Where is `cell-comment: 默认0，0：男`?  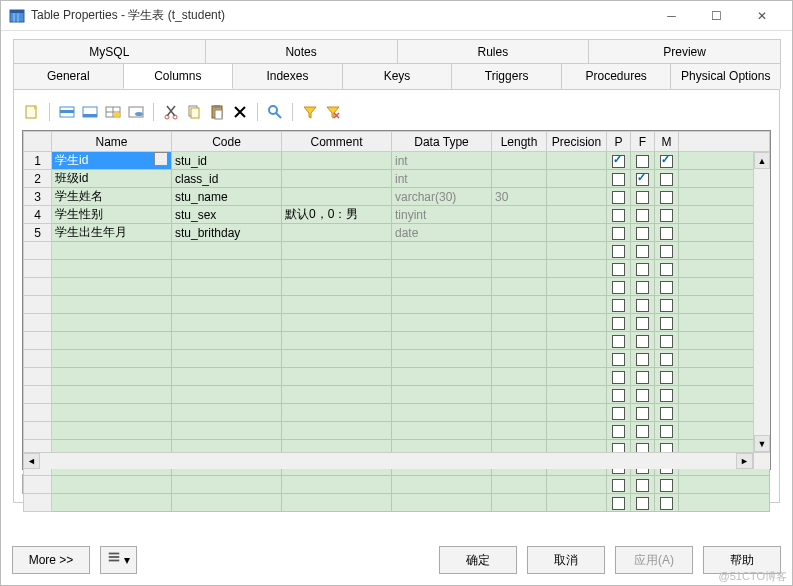
cell-comment: 默认0，0：男 is located at coordinates (337, 215).